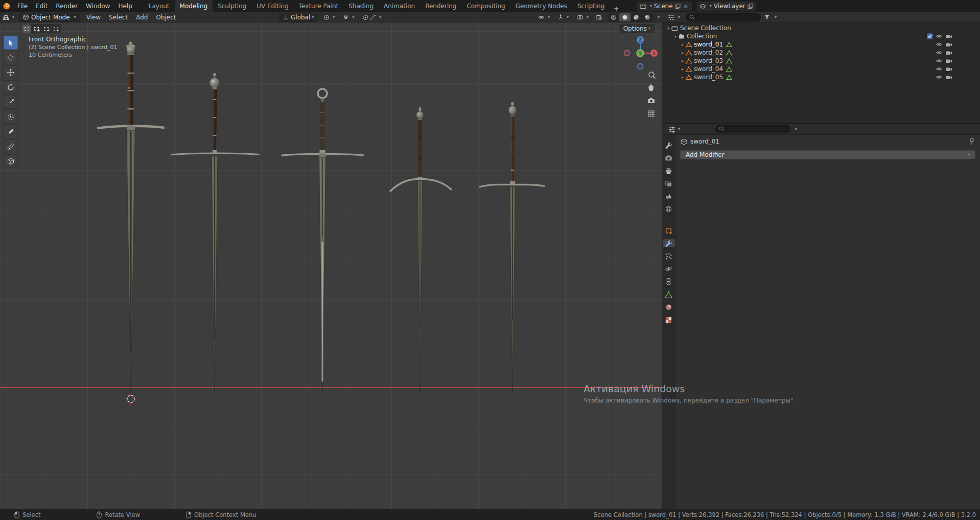  I want to click on pivot-point-button: ▾, so click(329, 17).